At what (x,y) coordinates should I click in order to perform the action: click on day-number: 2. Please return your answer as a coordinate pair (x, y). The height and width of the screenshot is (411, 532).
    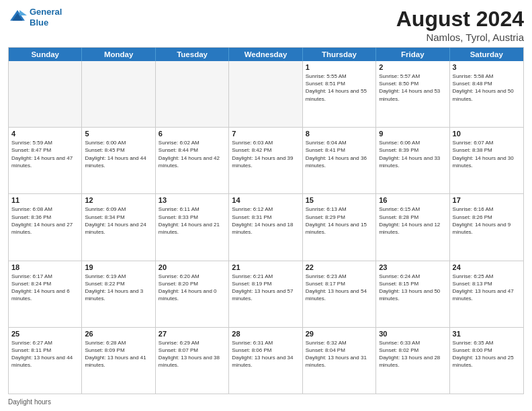
    Looking at the image, I should click on (412, 67).